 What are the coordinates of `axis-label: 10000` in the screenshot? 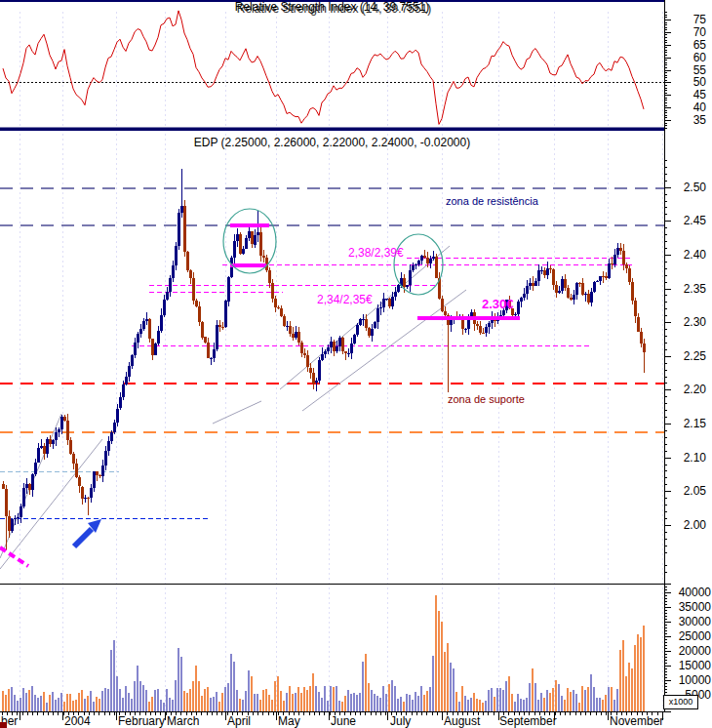 It's located at (695, 680).